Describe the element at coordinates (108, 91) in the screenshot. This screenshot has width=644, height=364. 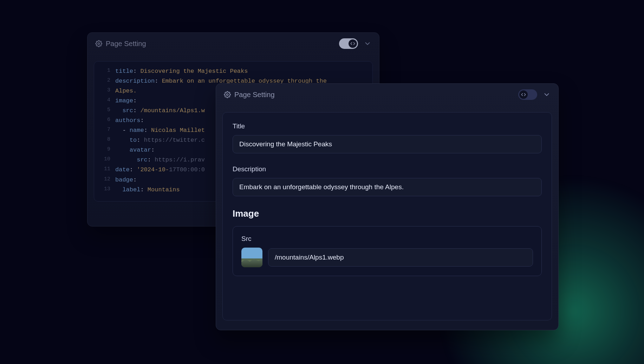
I see `line-number: 3` at that location.